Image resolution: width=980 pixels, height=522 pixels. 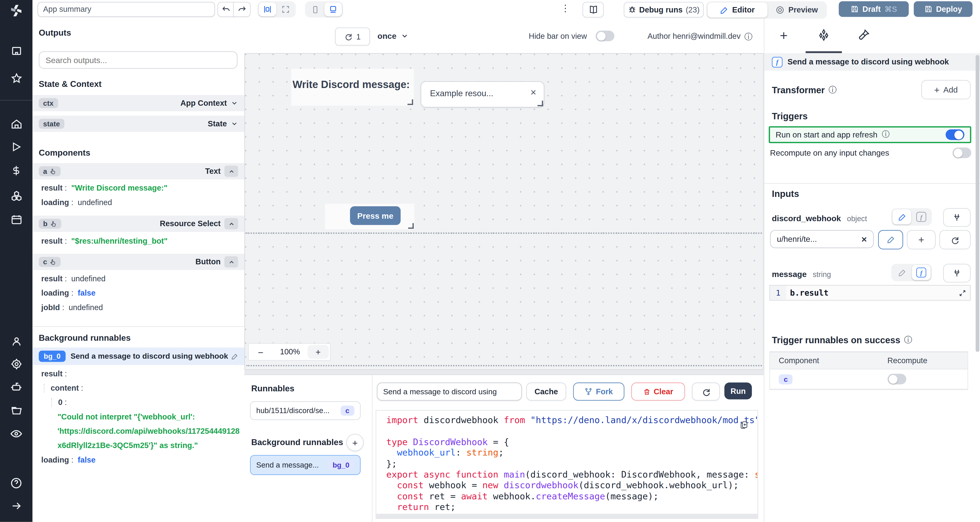 I want to click on add-transformer-button: +Add, so click(x=946, y=90).